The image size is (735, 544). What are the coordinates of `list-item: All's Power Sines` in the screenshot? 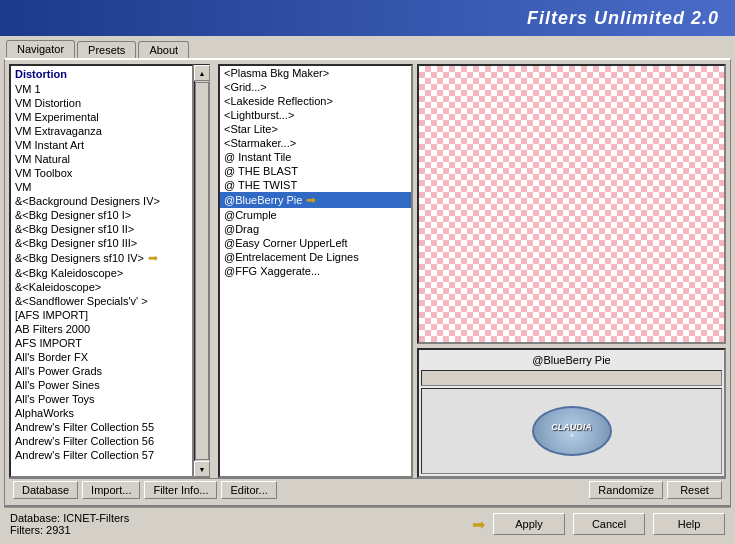 It's located at (102, 385).